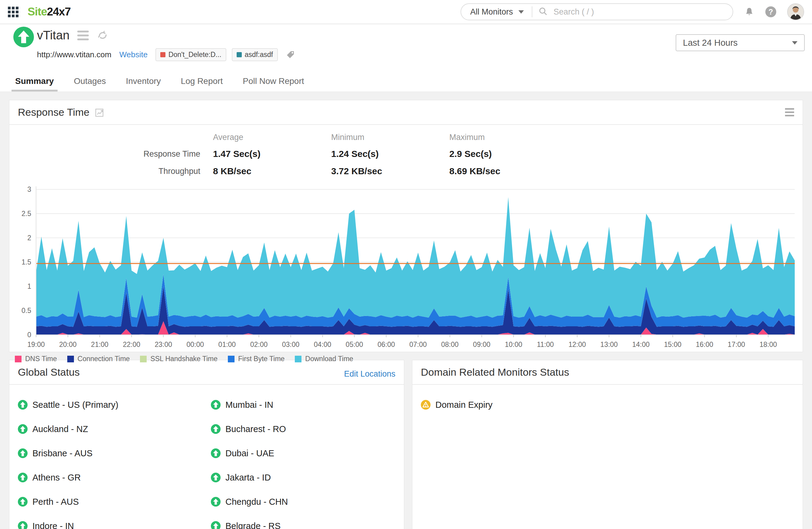  What do you see at coordinates (383, 154) in the screenshot?
I see `stats-value: 1.24 Sec(s)` at bounding box center [383, 154].